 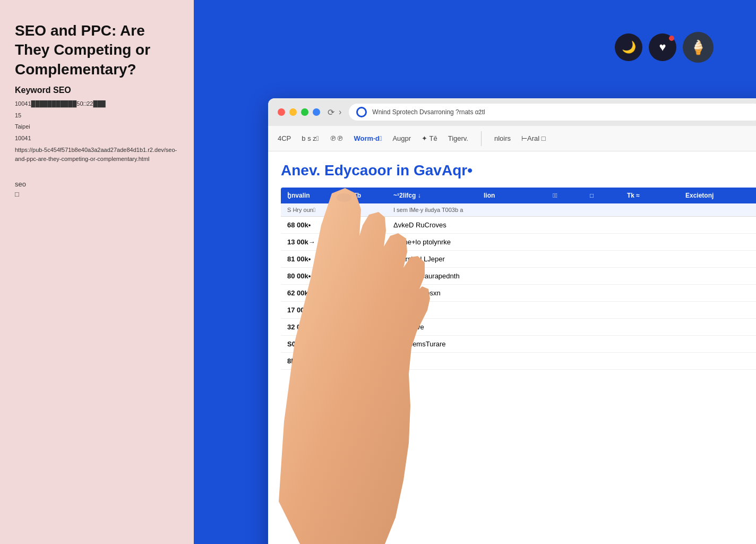 I want to click on vol-1: 13 00k→, so click(x=314, y=242).